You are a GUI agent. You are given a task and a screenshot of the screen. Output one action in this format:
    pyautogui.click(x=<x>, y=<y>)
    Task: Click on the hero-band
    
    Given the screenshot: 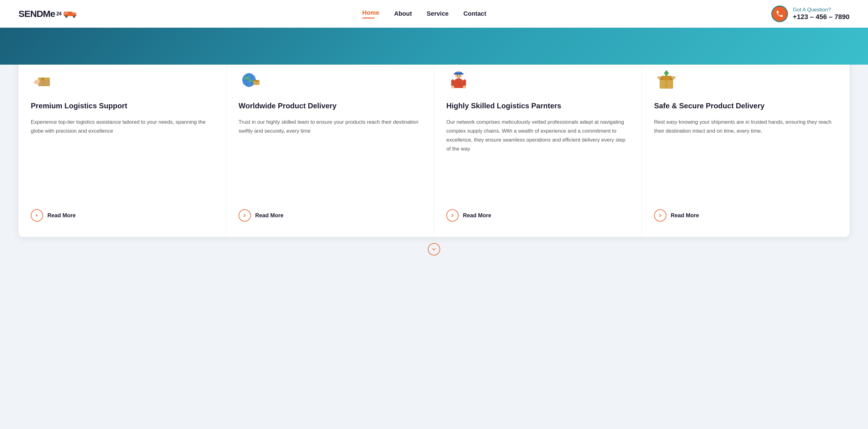 What is the action you would take?
    pyautogui.click(x=434, y=46)
    